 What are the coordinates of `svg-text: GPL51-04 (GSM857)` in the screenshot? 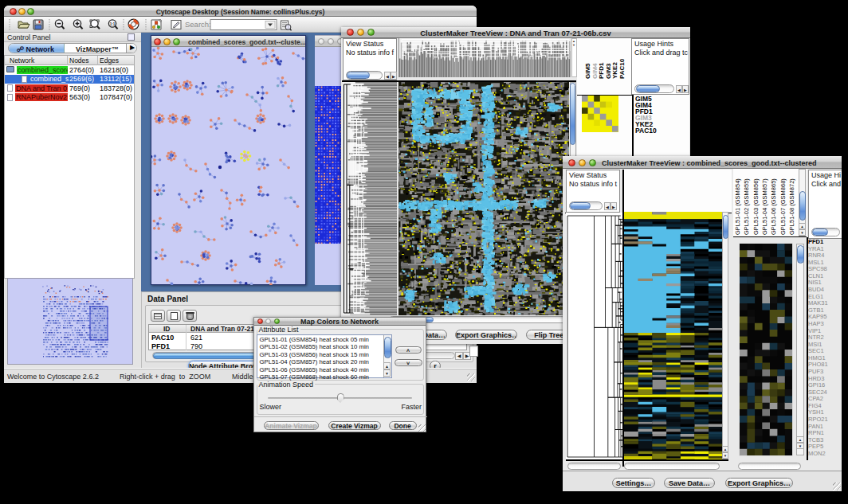 It's located at (765, 207).